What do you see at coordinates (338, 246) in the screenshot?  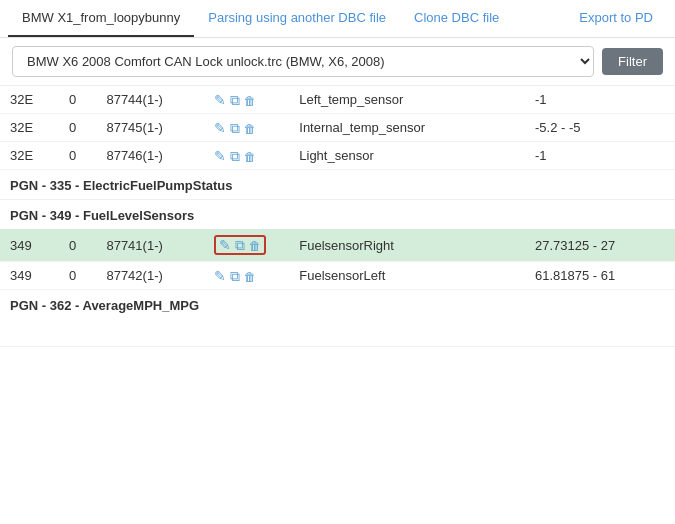 I see `table-row-highlighted: 349 0 87741(1-) FuelsensorRight 27.73125…` at bounding box center [338, 246].